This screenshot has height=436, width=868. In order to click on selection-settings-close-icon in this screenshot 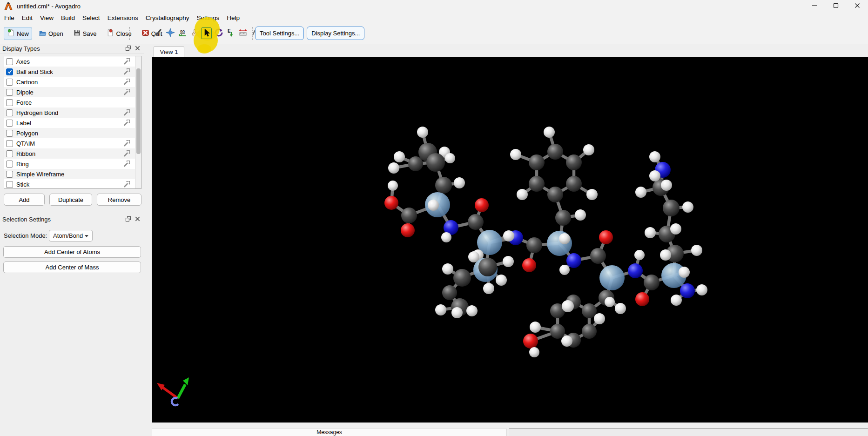, I will do `click(138, 220)`.